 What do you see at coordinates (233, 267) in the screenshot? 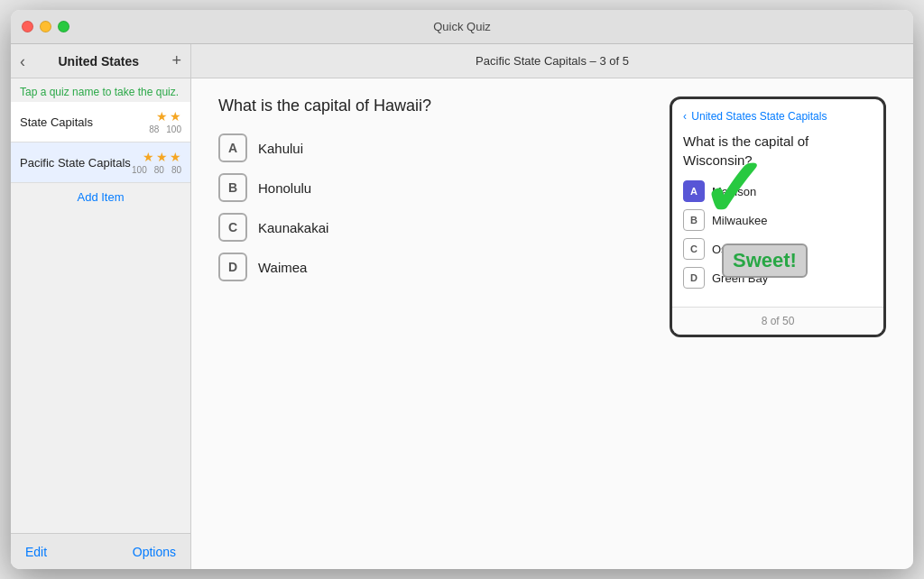
I see `answer-letter-d: D` at bounding box center [233, 267].